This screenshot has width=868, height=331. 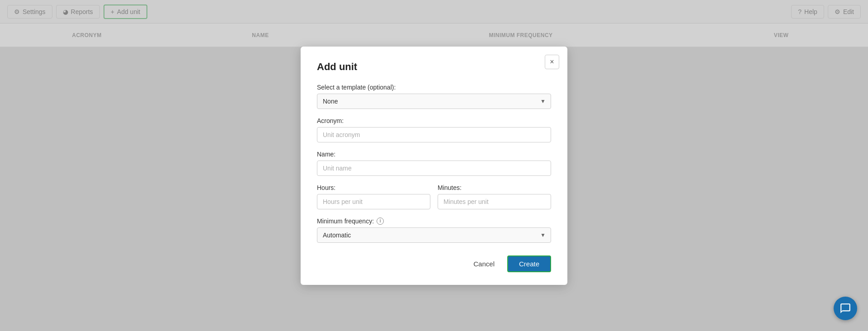 I want to click on acronym-input, so click(x=434, y=135).